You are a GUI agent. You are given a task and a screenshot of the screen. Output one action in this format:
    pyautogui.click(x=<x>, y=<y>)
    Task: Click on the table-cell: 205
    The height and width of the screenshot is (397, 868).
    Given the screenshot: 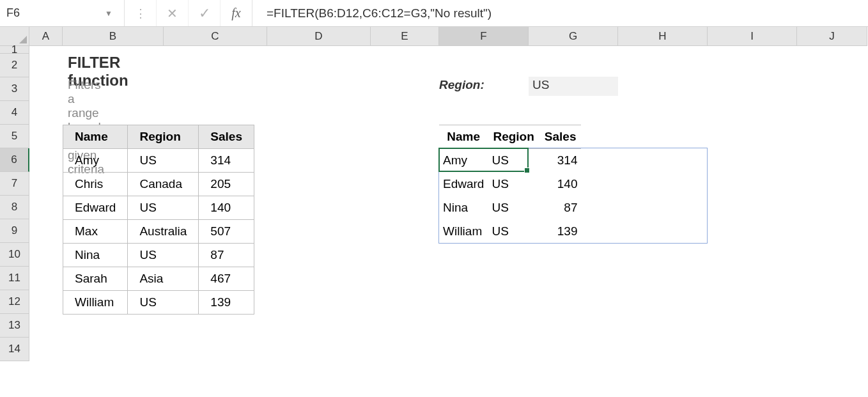 What is the action you would take?
    pyautogui.click(x=226, y=184)
    